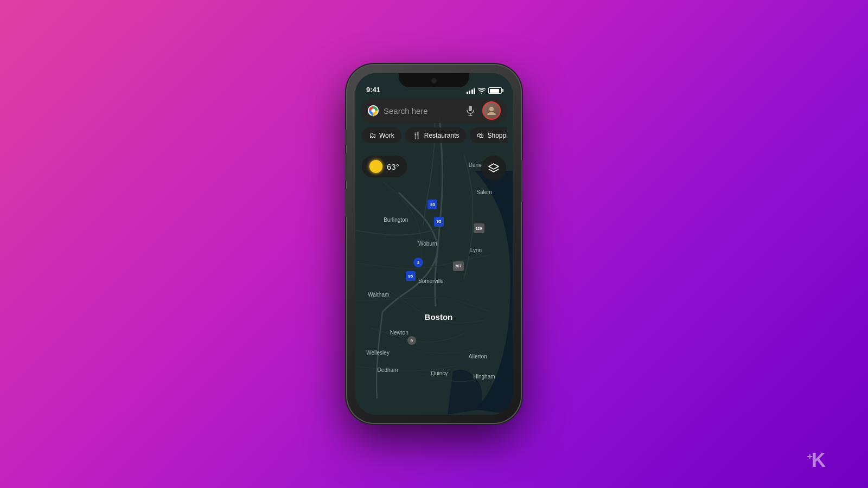 Image resolution: width=868 pixels, height=488 pixels. I want to click on city-label-newton: Newton, so click(399, 333).